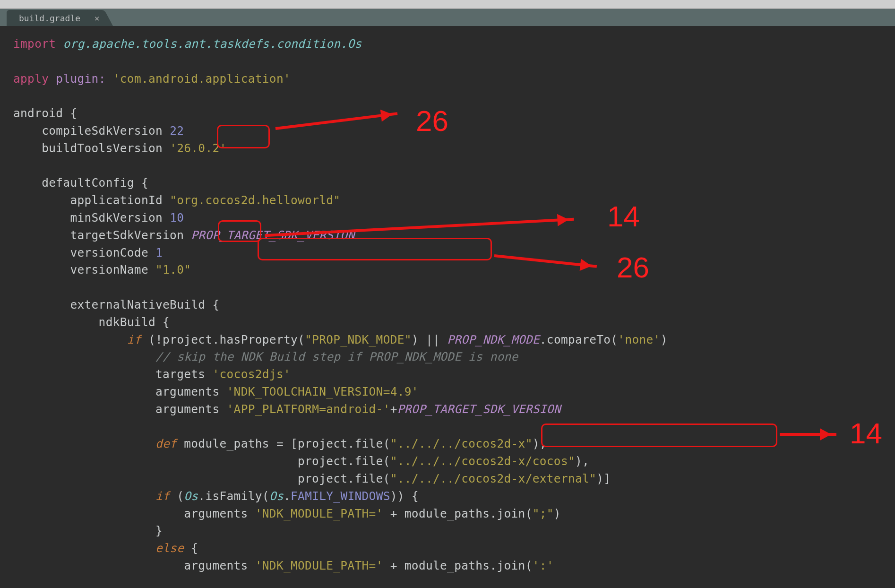 Image resolution: width=895 pixels, height=588 pixels. Describe the element at coordinates (116, 200) in the screenshot. I see `applicationId-key: applicationId` at that location.